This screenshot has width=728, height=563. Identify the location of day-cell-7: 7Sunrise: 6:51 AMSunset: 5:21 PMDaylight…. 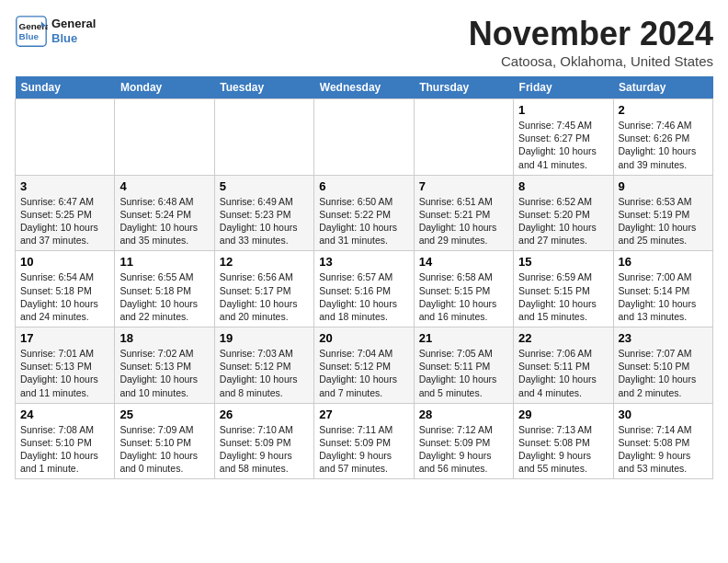
(463, 213).